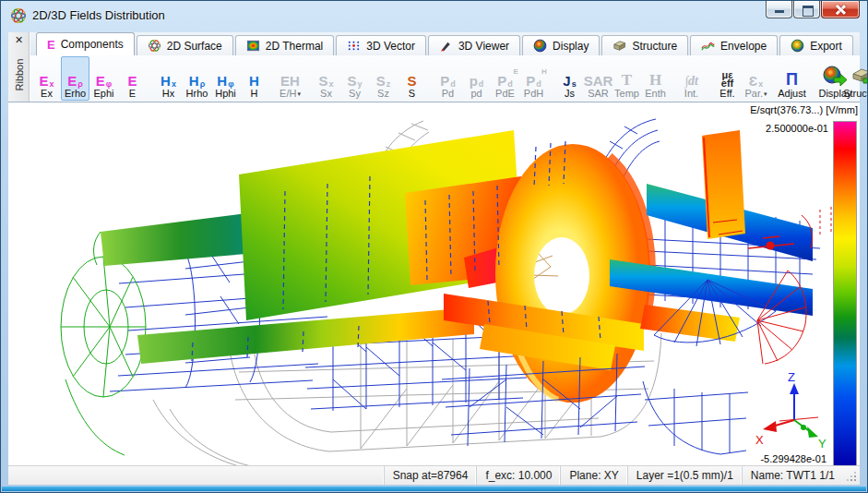 The height and width of the screenshot is (493, 868). I want to click on ribbon-panel-label: Ribbon, so click(19, 81).